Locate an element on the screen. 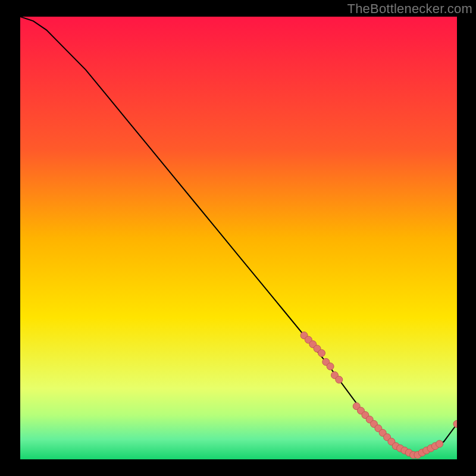  watermark-text: TheBottlenecker.com is located at coordinates (410, 9).